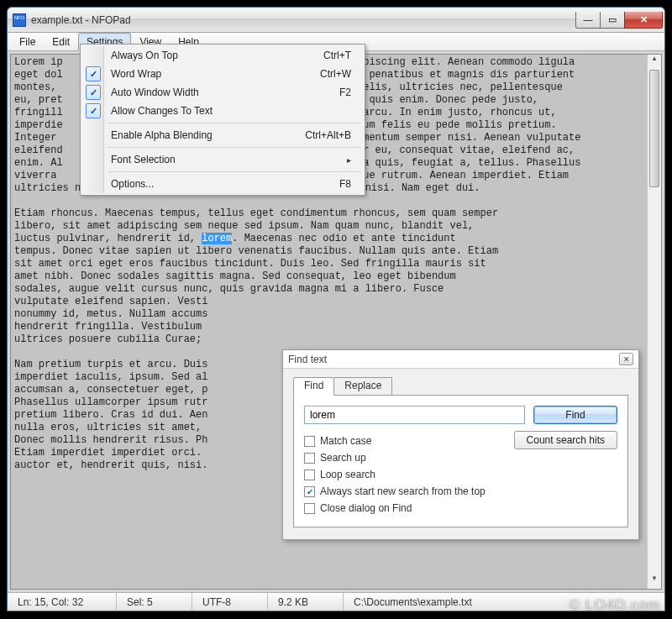 The image size is (672, 619). I want to click on find-dialog-titlebar: Find text ✕, so click(460, 359).